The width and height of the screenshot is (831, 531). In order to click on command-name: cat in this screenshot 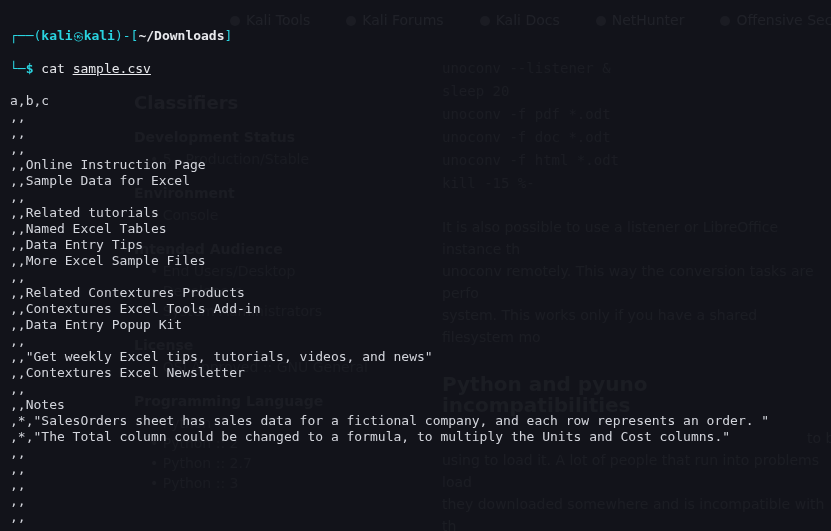, I will do `click(52, 68)`.